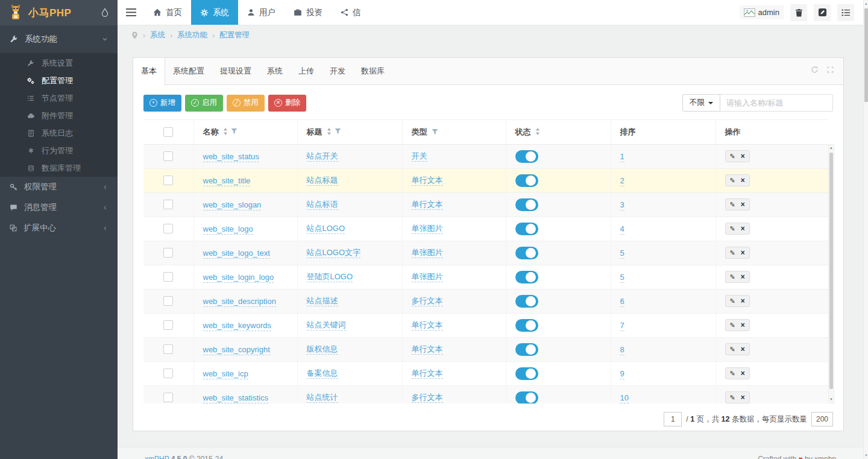 The width and height of the screenshot is (868, 459). I want to click on breadcrumb-system: 系统, so click(158, 35).